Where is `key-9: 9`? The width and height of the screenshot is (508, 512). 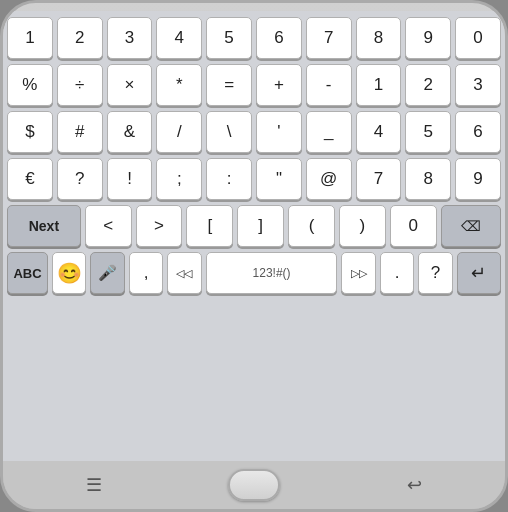 key-9: 9 is located at coordinates (428, 38).